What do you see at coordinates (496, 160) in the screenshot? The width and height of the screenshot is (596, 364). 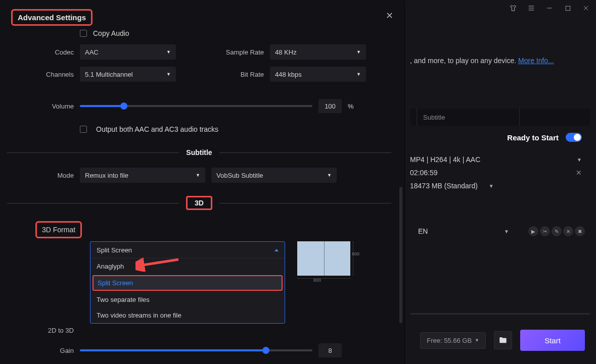 I see `format-select: MP4 | H264 | 4k | AAC▼` at bounding box center [496, 160].